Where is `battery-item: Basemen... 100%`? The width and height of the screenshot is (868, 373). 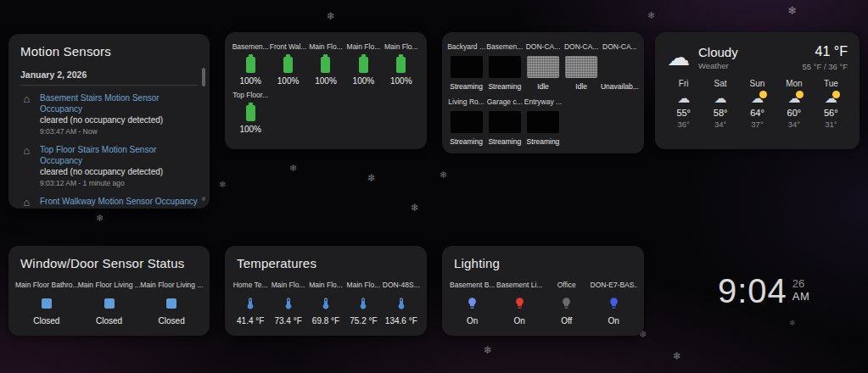 battery-item: Basemen... 100% is located at coordinates (250, 64).